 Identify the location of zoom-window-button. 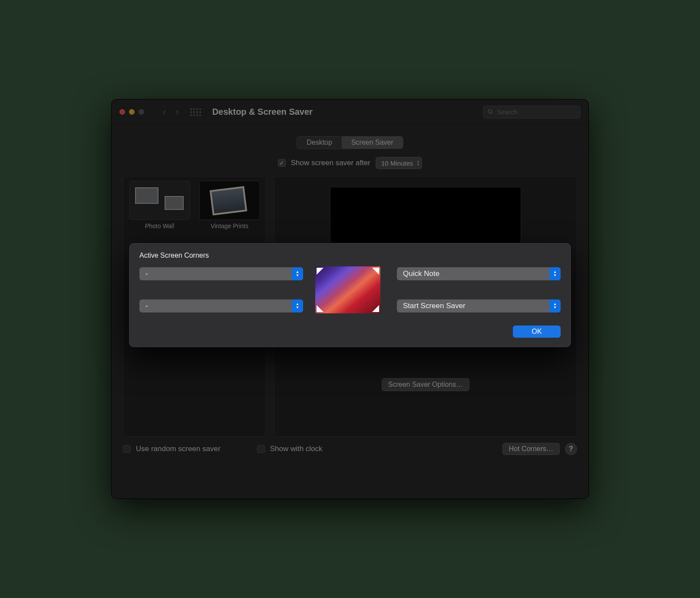
(142, 112).